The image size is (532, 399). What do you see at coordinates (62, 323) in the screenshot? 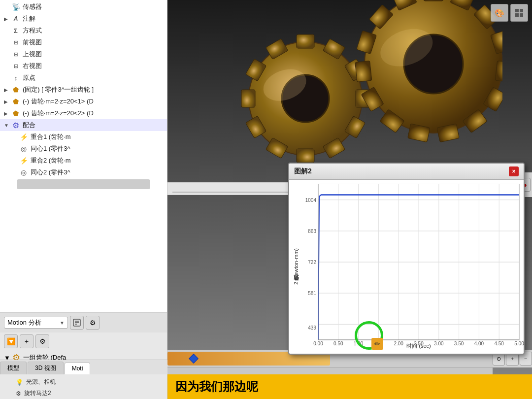
I see `chevron-down-icon: ▼` at bounding box center [62, 323].